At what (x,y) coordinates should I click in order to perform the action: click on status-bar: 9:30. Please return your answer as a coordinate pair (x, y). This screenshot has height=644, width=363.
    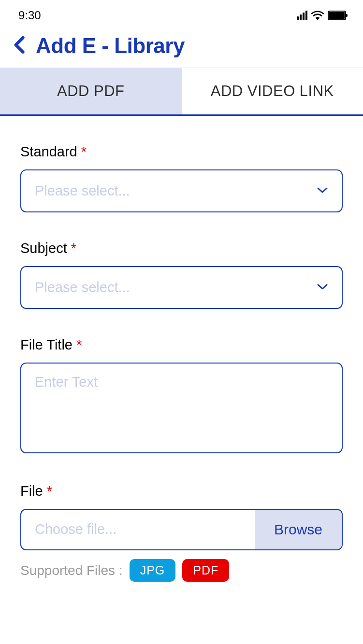
    Looking at the image, I should click on (182, 14).